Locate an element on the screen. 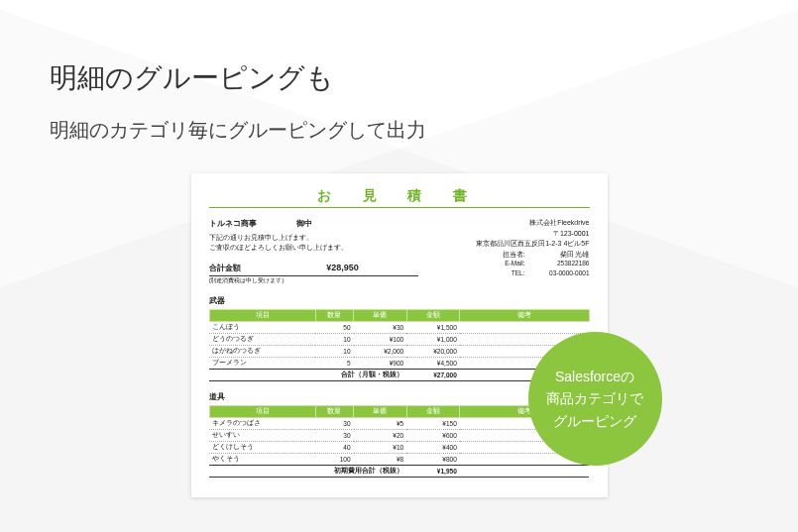  tel-label: TEL: is located at coordinates (511, 273).